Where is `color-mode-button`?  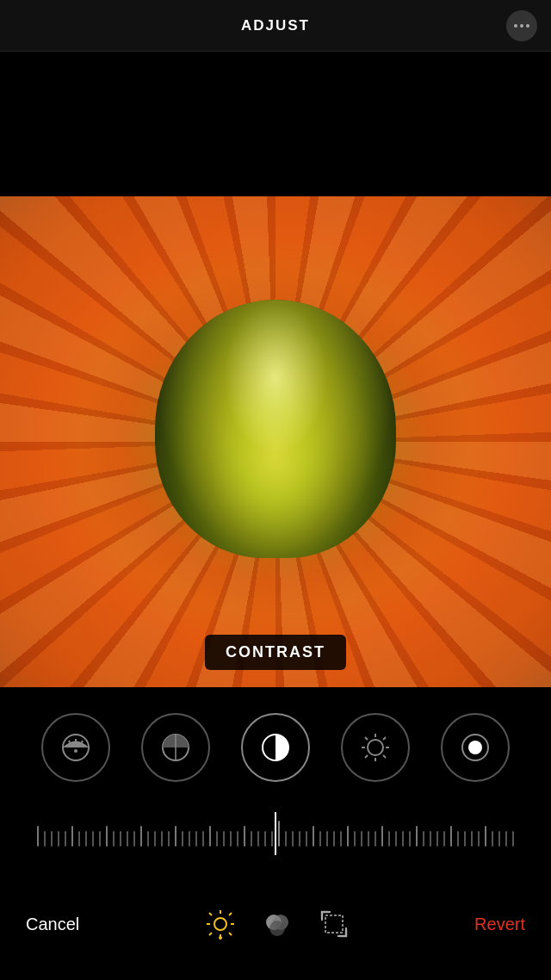 color-mode-button is located at coordinates (277, 924).